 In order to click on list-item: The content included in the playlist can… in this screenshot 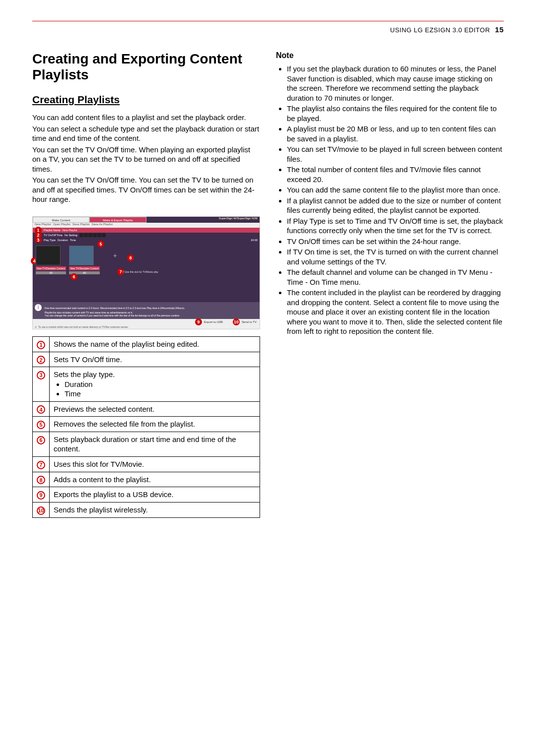, I will do `click(395, 312)`.